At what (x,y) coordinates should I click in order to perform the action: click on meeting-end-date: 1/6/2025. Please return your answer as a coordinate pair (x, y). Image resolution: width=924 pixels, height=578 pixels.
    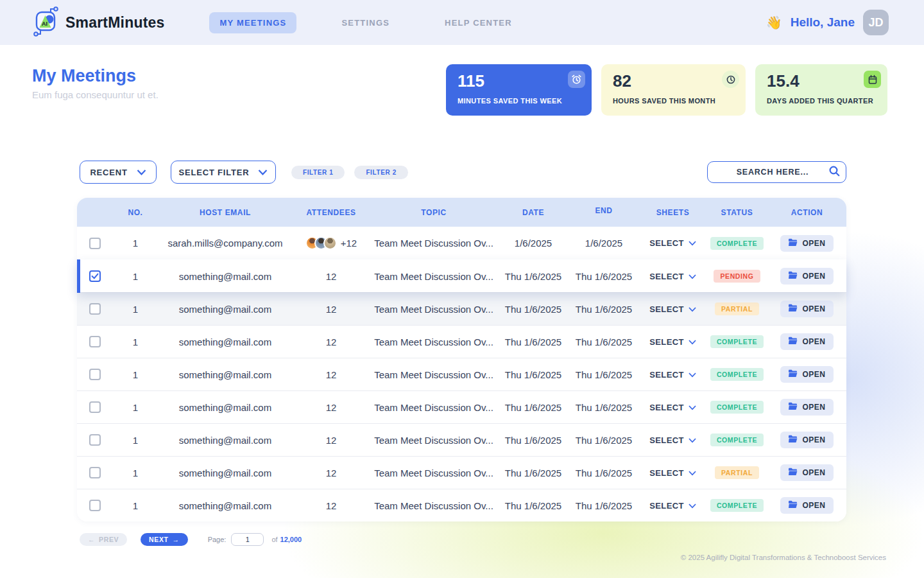
    Looking at the image, I should click on (604, 243).